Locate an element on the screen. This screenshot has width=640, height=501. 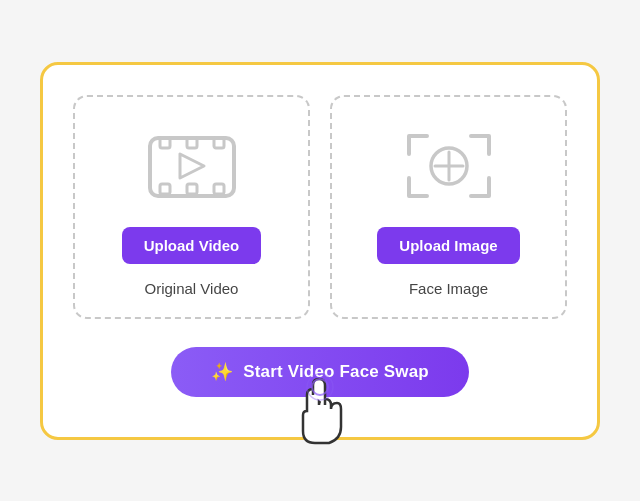
bottom-area: ✨ Start Video Face Swap is located at coordinates (320, 372).